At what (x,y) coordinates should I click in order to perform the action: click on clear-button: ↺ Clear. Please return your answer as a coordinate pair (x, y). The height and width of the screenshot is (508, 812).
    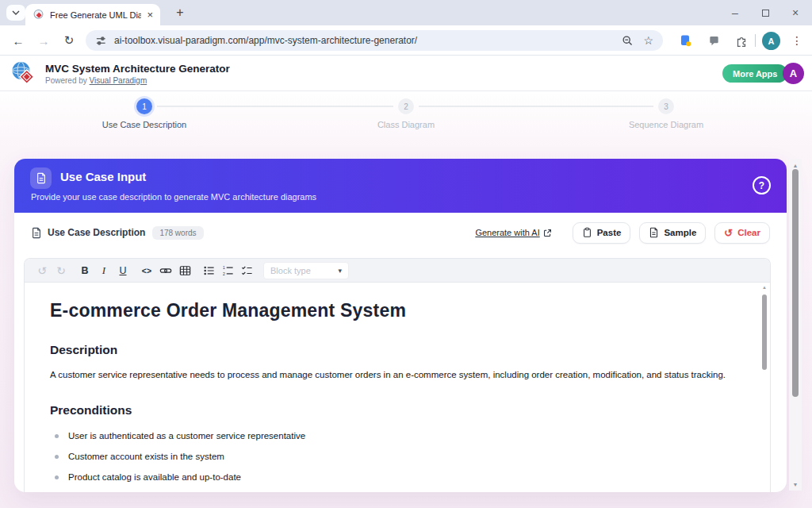
    Looking at the image, I should click on (742, 233).